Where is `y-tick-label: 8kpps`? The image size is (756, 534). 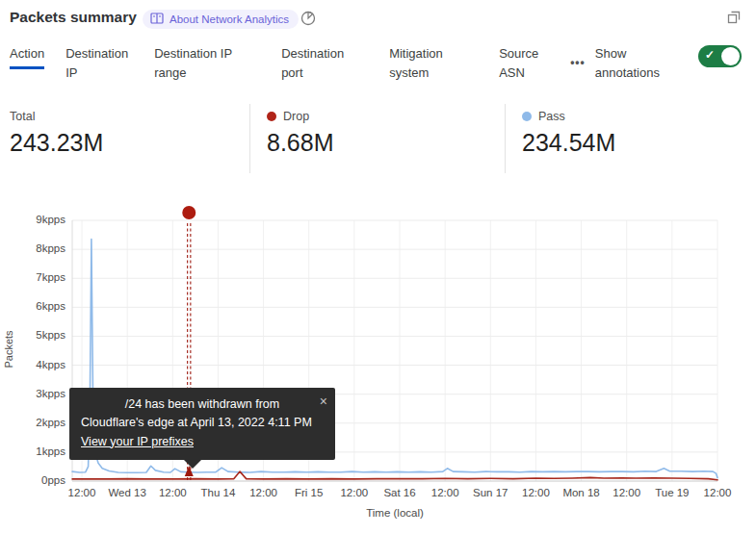 y-tick-label: 8kpps is located at coordinates (33, 248).